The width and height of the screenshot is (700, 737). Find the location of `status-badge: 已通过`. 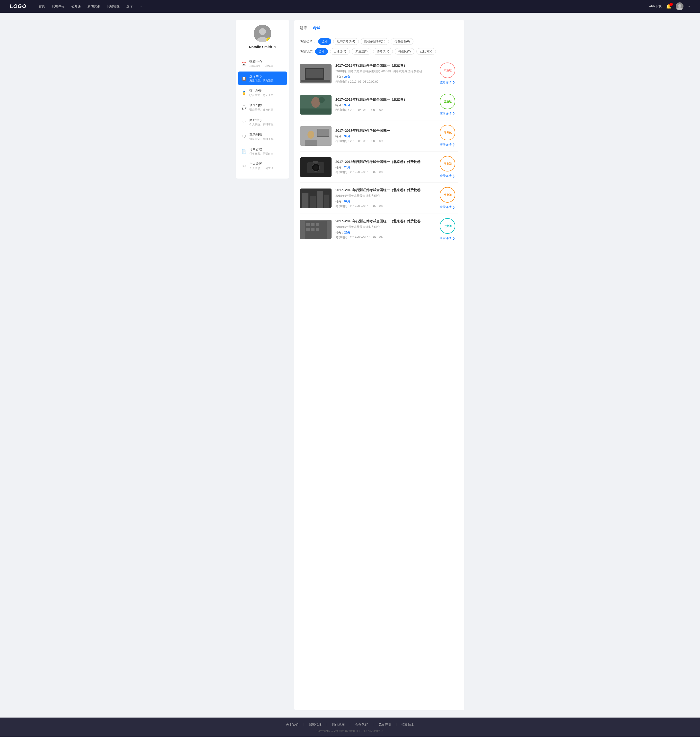

status-badge: 已通过 is located at coordinates (447, 102).